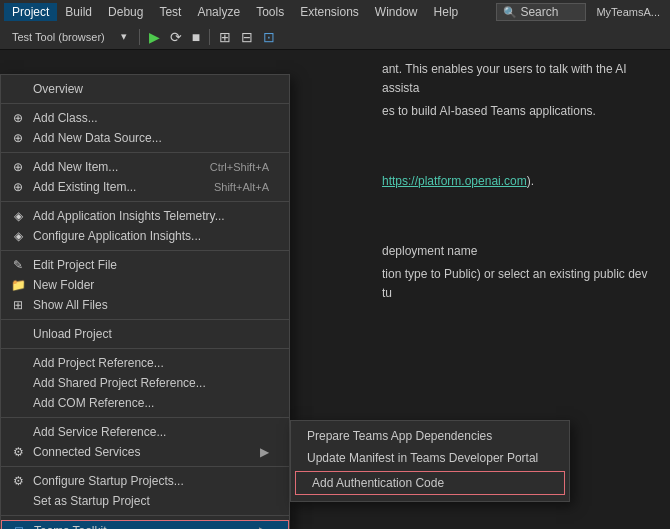 The image size is (670, 529). What do you see at coordinates (335, 37) in the screenshot?
I see `toolbar: Test Tool (browser) ▾ ▶ ⟳ ■ ⊞ ⊟ ⊡` at bounding box center [335, 37].